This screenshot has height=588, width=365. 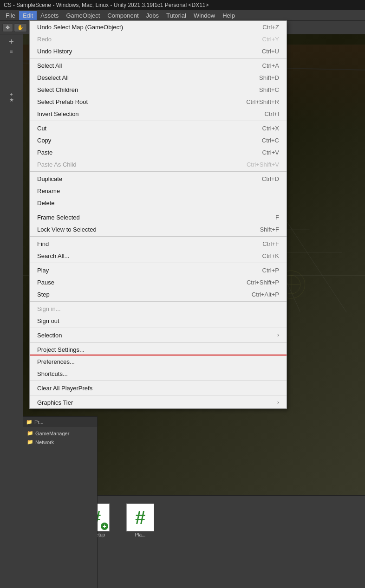 What do you see at coordinates (48, 191) in the screenshot?
I see `rename-label: Rename` at bounding box center [48, 191].